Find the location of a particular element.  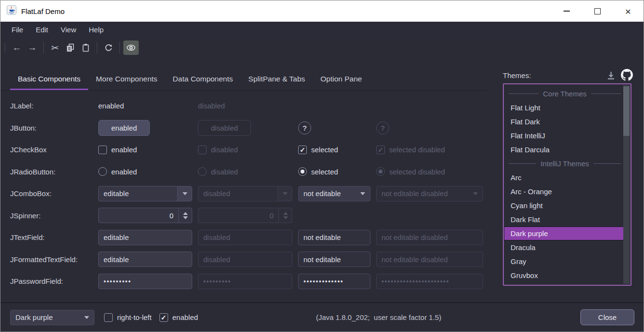

eye-icon is located at coordinates (131, 48).